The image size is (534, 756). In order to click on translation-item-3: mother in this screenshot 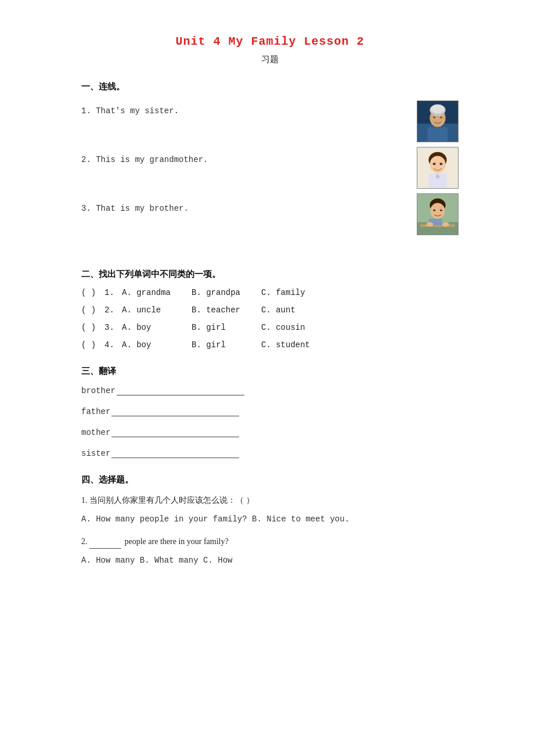, I will do `click(270, 432)`.